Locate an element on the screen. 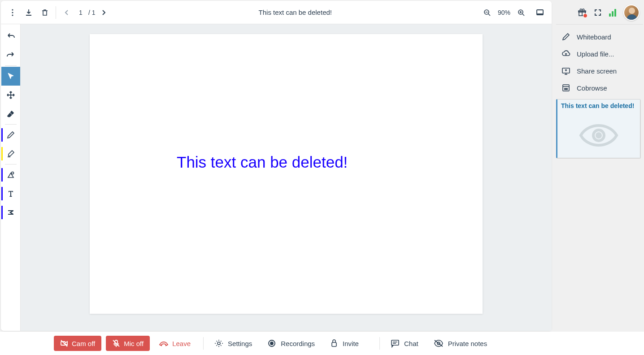 Image resolution: width=644 pixels, height=355 pixels. invite-button: Invite is located at coordinates (344, 343).